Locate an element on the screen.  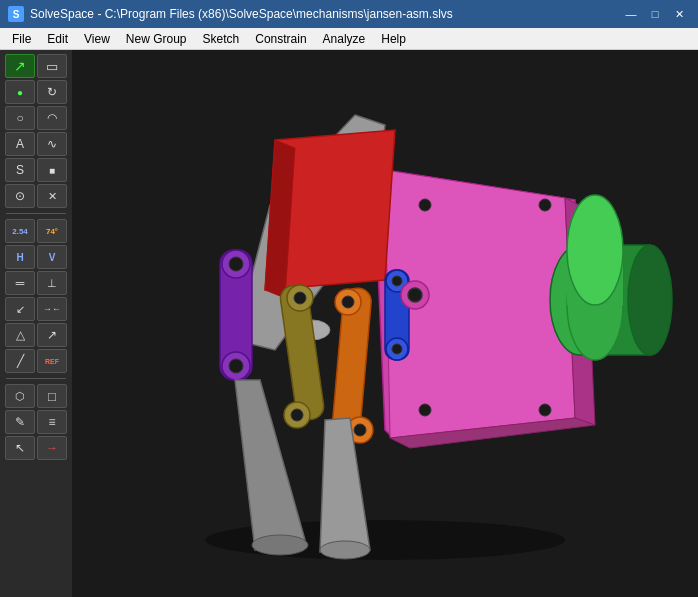
close-button: ✕ is located at coordinates (679, 14).